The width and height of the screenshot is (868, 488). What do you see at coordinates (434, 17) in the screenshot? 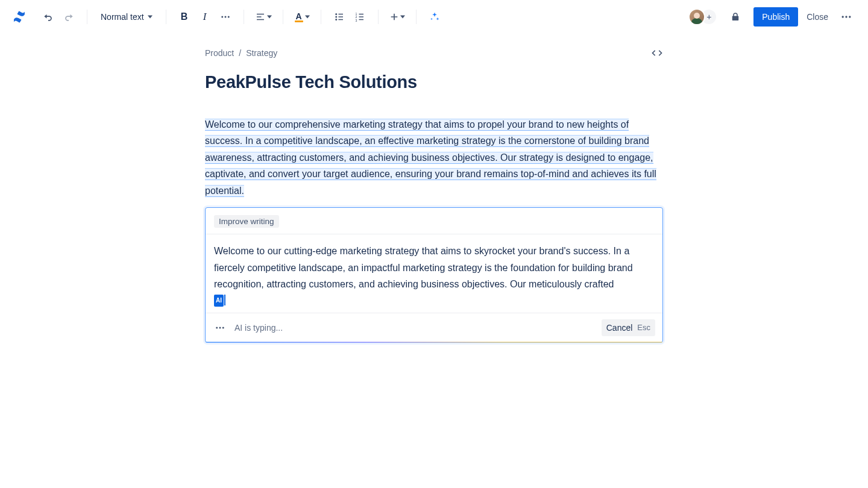
I see `editor-toolbar: Normal text B I A 123` at bounding box center [434, 17].